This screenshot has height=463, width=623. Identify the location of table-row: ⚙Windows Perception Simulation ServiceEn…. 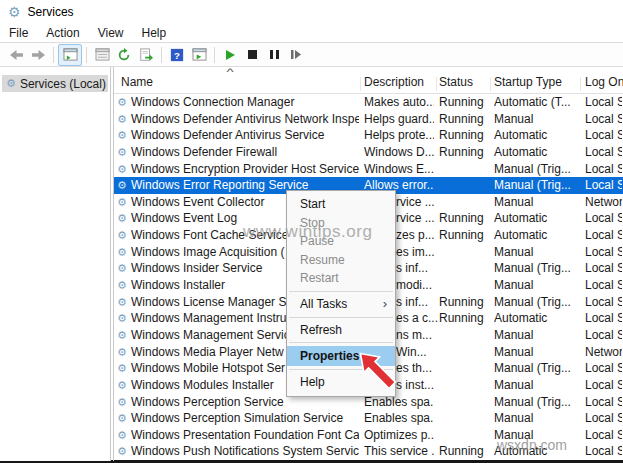
(368, 418).